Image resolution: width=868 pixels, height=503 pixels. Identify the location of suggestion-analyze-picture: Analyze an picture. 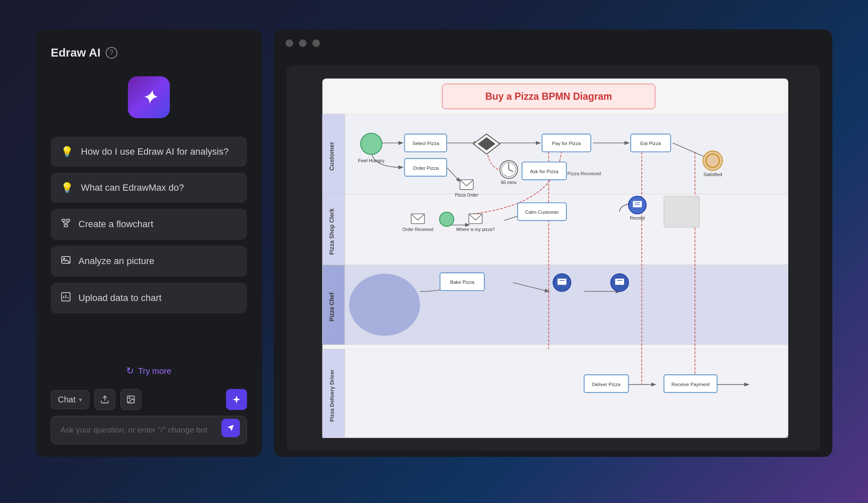
(149, 261).